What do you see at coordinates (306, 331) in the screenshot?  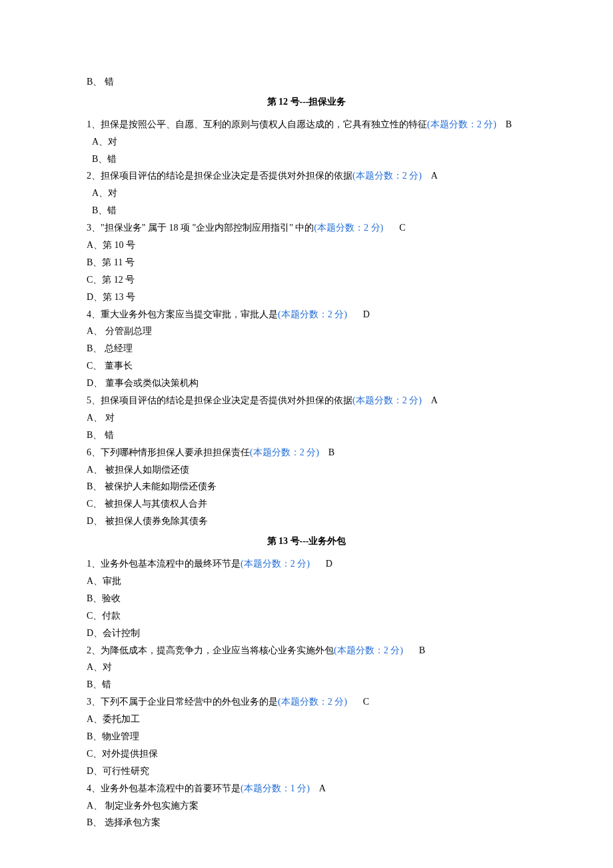 I see `option-a: A、 分管副总理` at bounding box center [306, 331].